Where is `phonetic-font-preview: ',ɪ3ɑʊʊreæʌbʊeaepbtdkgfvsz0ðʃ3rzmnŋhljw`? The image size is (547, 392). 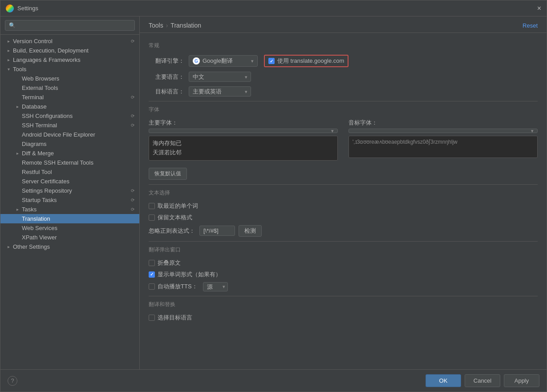 phonetic-font-preview: ',ɪ3ɑʊʊreæʌbʊeaepbtdkgfvsz0ðʃ3rzmnŋhljw is located at coordinates (443, 147).